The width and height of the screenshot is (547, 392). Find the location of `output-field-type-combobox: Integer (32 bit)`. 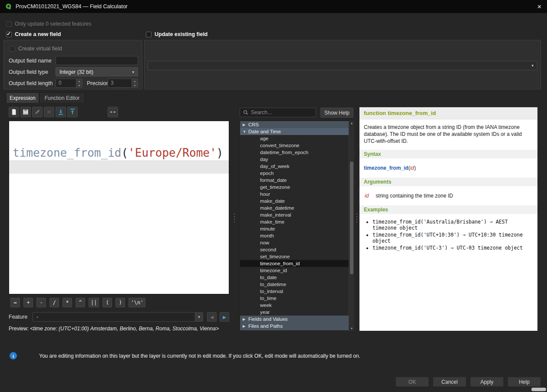

output-field-type-combobox: Integer (32 bit) is located at coordinates (97, 72).